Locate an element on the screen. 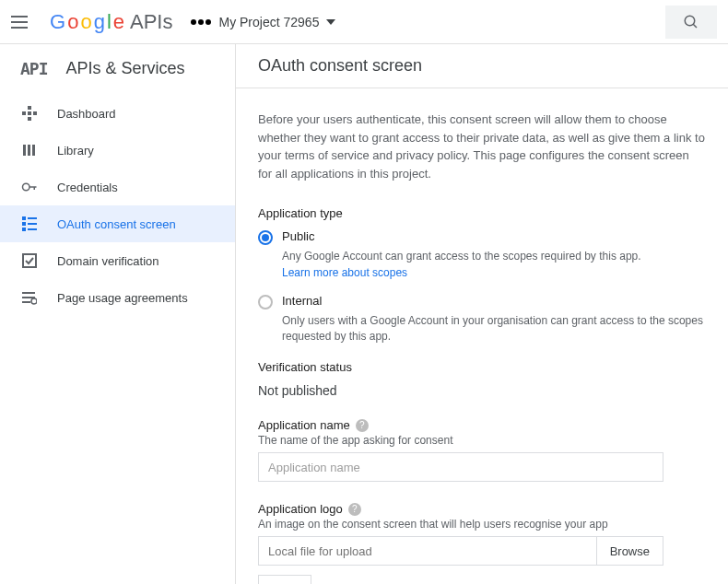 This screenshot has height=584, width=728. search-button is located at coordinates (691, 22).